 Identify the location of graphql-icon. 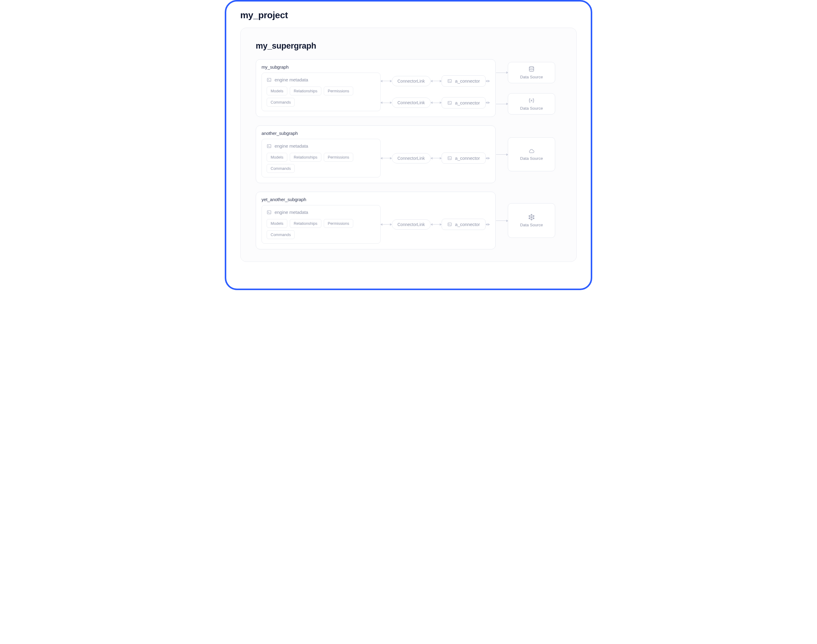
(532, 217).